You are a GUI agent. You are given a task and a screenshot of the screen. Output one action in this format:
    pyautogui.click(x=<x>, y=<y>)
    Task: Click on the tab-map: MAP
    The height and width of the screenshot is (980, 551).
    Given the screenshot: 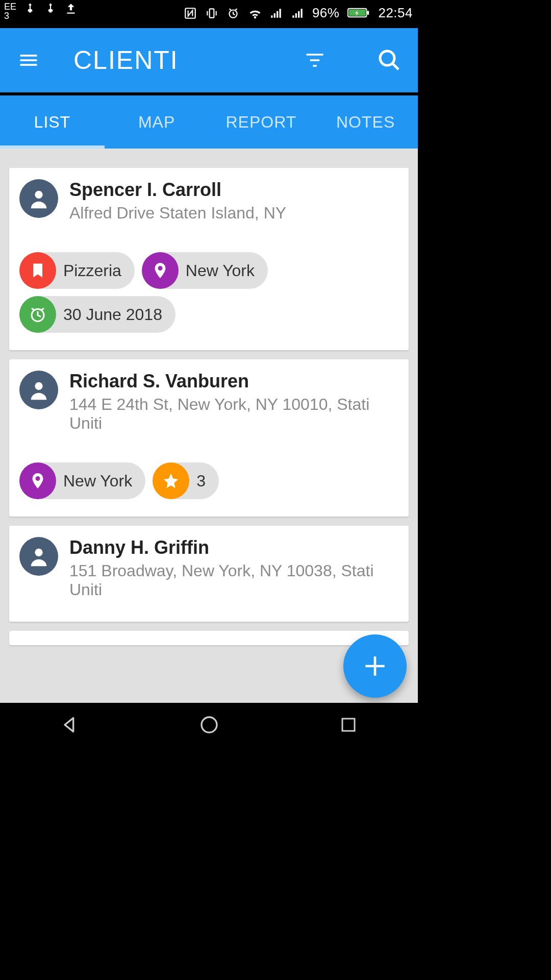 What is the action you would take?
    pyautogui.click(x=157, y=122)
    